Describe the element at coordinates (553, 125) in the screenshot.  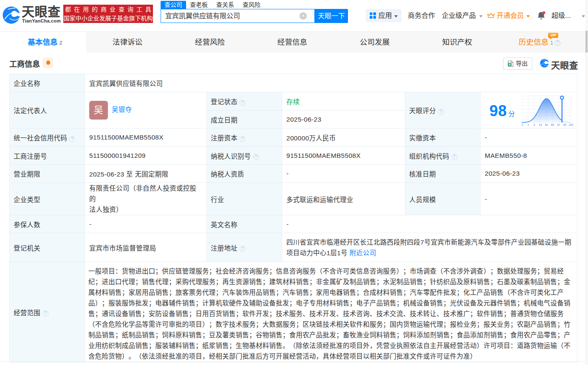
I see `svg-text: 85` at that location.